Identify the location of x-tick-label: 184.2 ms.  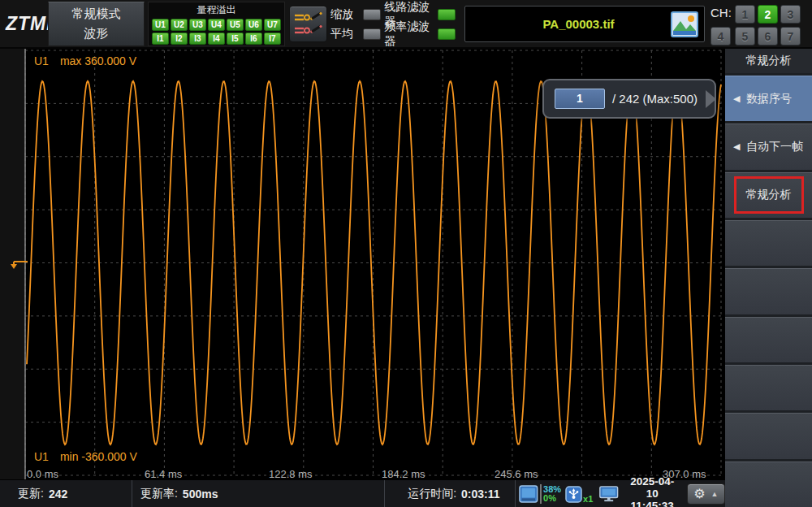
(403, 474).